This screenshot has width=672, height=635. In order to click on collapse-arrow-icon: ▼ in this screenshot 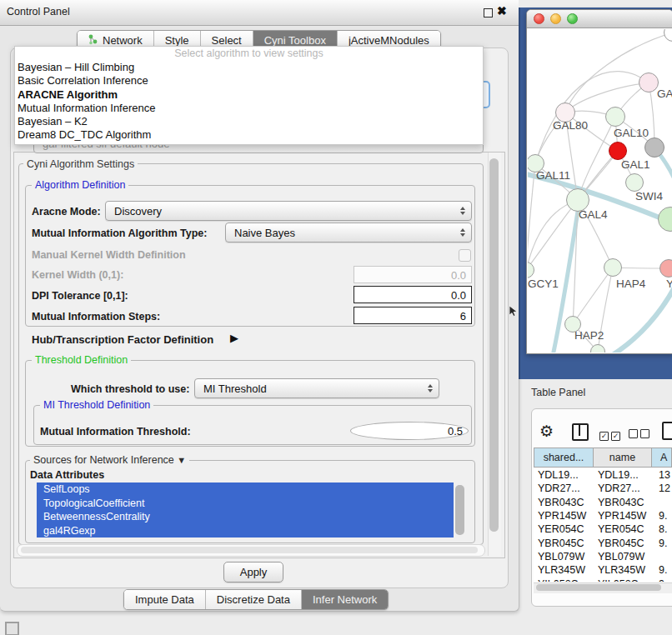, I will do `click(182, 460)`.